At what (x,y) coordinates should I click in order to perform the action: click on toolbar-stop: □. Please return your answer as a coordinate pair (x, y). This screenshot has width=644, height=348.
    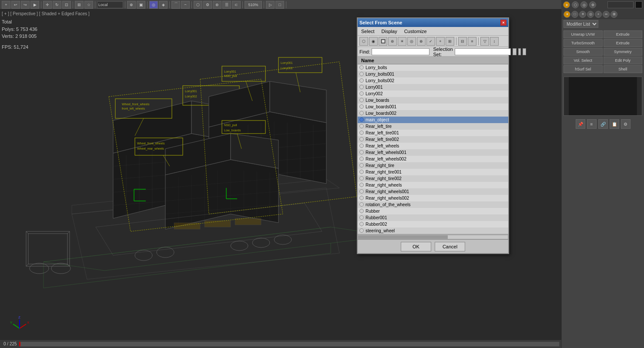
    Looking at the image, I should click on (280, 5).